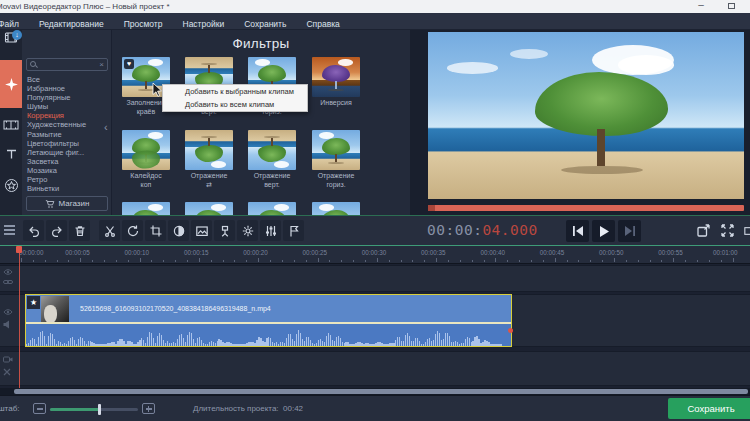 The image size is (750, 421). What do you see at coordinates (204, 23) in the screenshot?
I see `menu-item-4: Настройки` at bounding box center [204, 23].